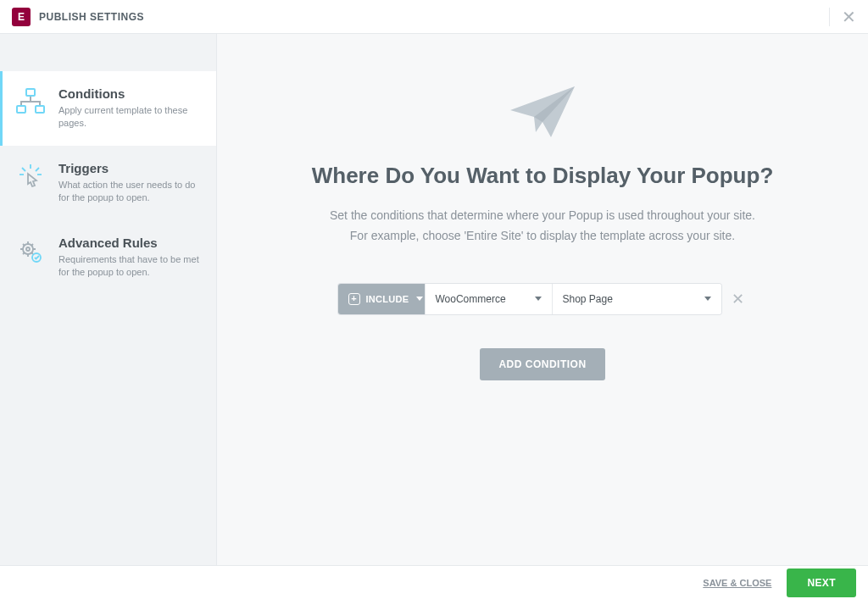 The height and width of the screenshot is (599, 868). Describe the element at coordinates (821, 583) in the screenshot. I see `next-button: NEXT` at that location.